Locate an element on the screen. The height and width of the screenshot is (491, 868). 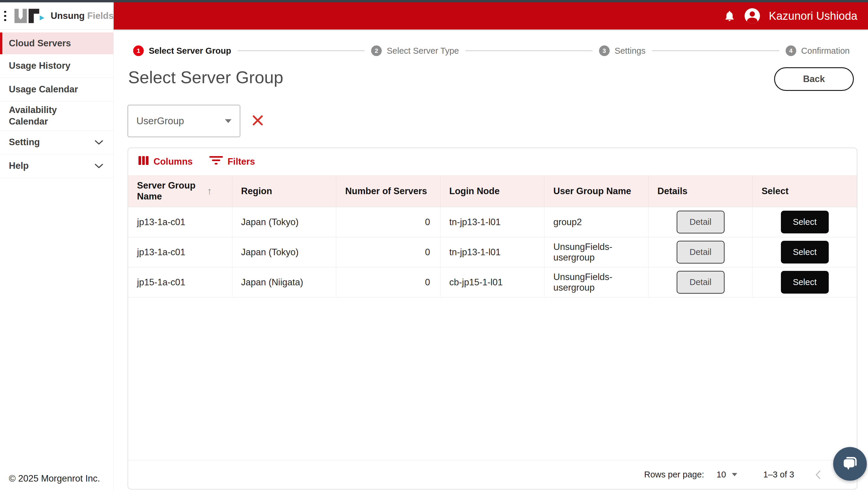
chat-widget-button is located at coordinates (850, 464).